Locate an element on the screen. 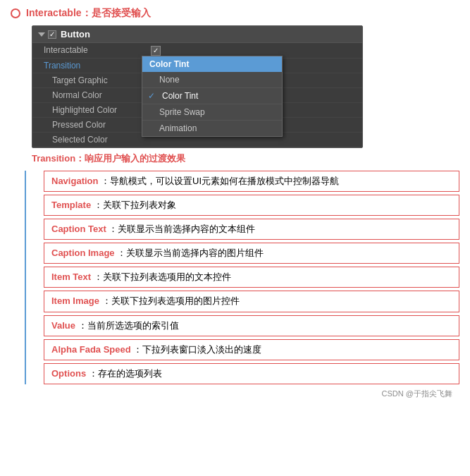  info-desc-caption-image: ：关联显示当前选择内容的图片组件 is located at coordinates (190, 252).